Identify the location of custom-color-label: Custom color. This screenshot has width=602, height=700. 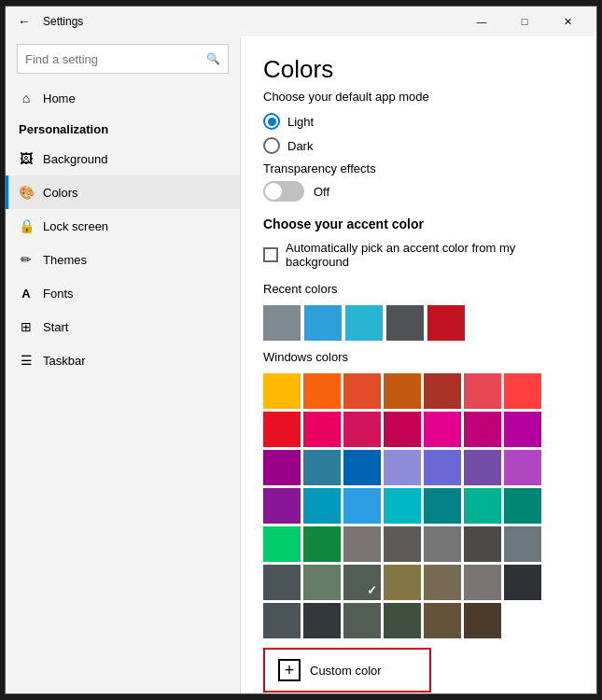
(345, 670).